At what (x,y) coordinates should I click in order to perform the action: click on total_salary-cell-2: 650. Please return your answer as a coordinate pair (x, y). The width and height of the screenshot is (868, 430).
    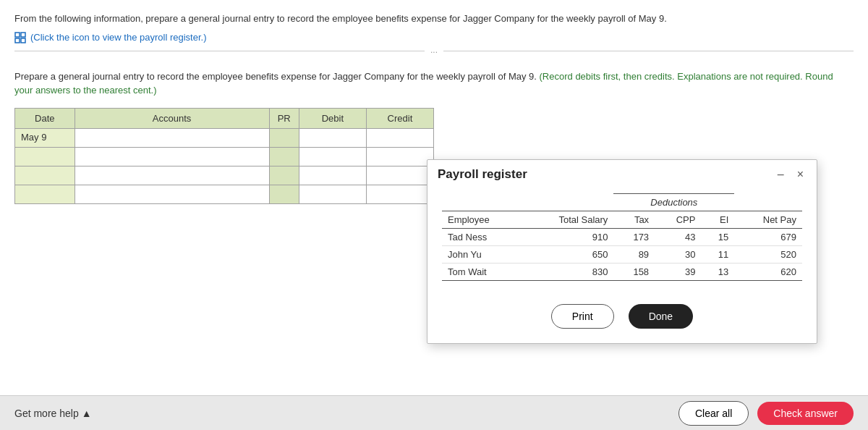
    Looking at the image, I should click on (568, 255).